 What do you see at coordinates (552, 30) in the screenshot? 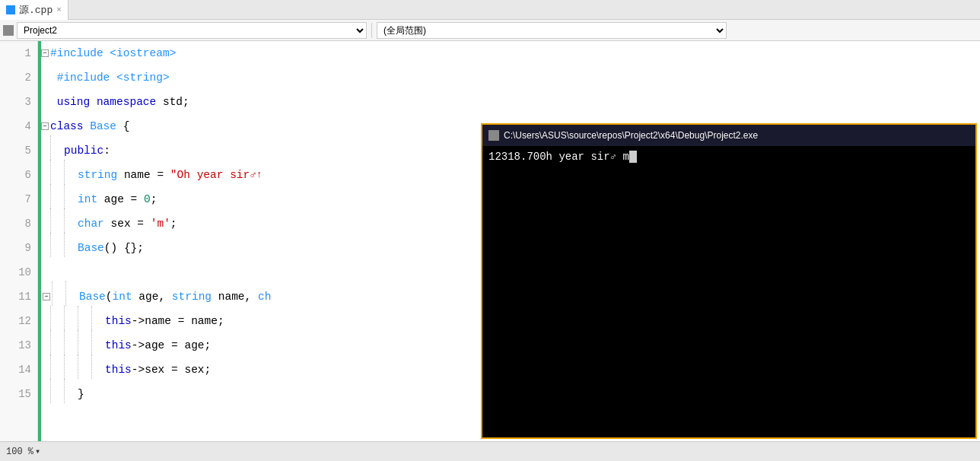
I see `toolbar-scope: (全局范围)` at bounding box center [552, 30].